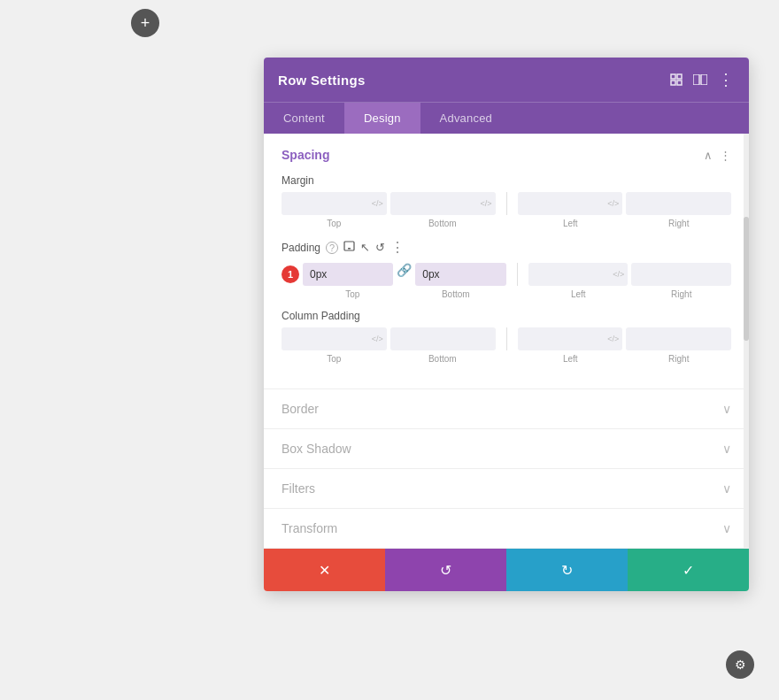 This screenshot has height=700, width=779. Describe the element at coordinates (740, 665) in the screenshot. I see `settings-icon: ⚙` at that location.